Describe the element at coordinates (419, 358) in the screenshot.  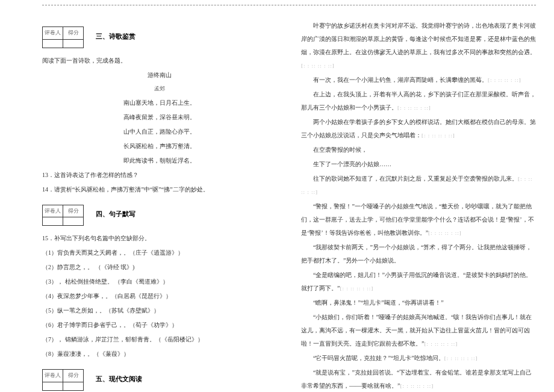
I see `prose-para: “它干吗冒火苗呢，克拉娃？”“坦儿卡”吃惊地问。[: : :: :: : ::]` at that location.